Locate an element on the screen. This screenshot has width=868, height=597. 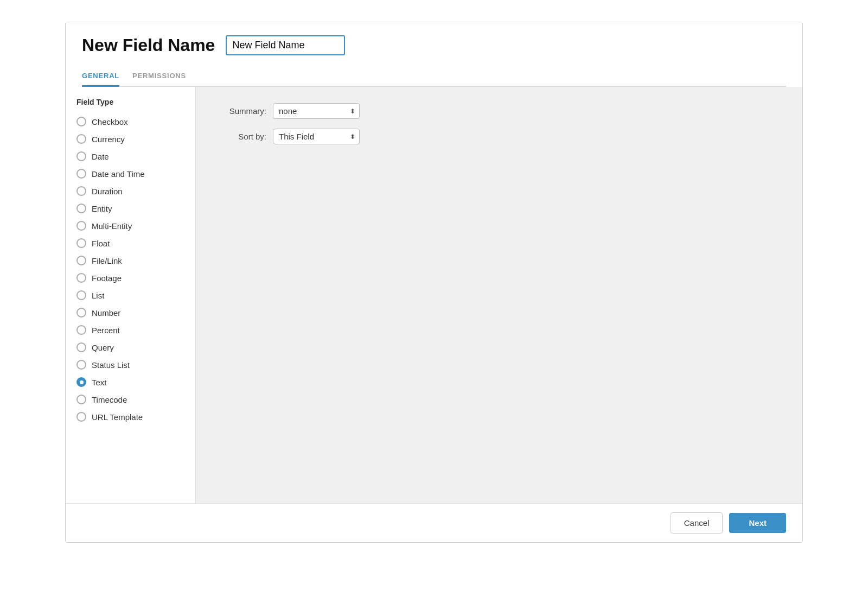
dialog-header: New Field Name GENERAL PERMISSIONS is located at coordinates (434, 54).